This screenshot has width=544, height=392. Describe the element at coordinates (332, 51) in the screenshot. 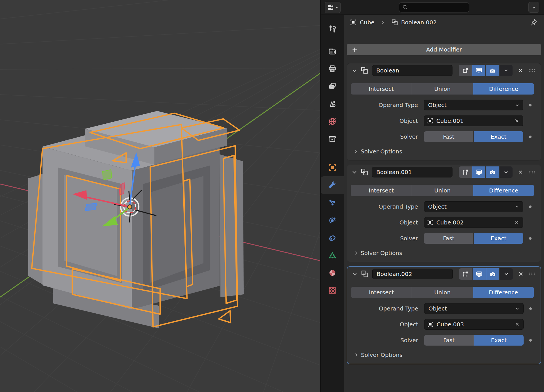

I see `tab-render` at that location.